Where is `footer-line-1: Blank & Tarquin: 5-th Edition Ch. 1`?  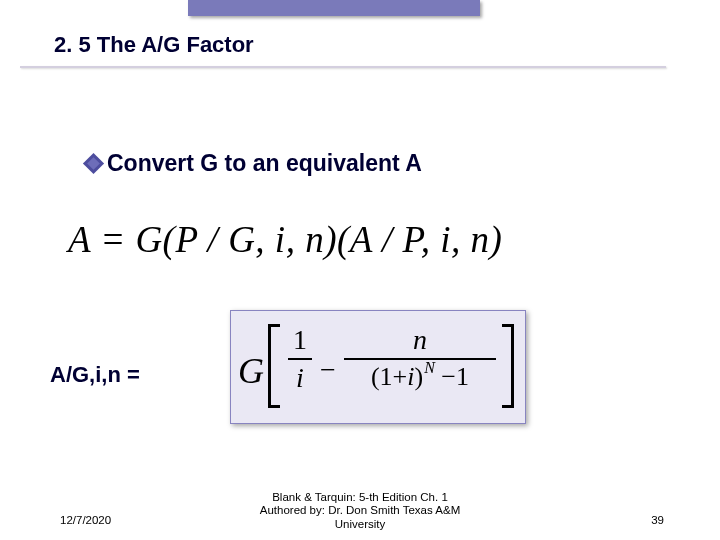 footer-line-1: Blank & Tarquin: 5-th Edition Ch. 1 is located at coordinates (360, 497).